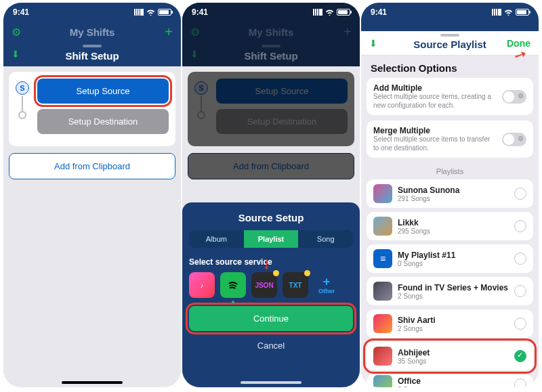  Describe the element at coordinates (271, 345) in the screenshot. I see `cancel-button: Cancel` at that location.